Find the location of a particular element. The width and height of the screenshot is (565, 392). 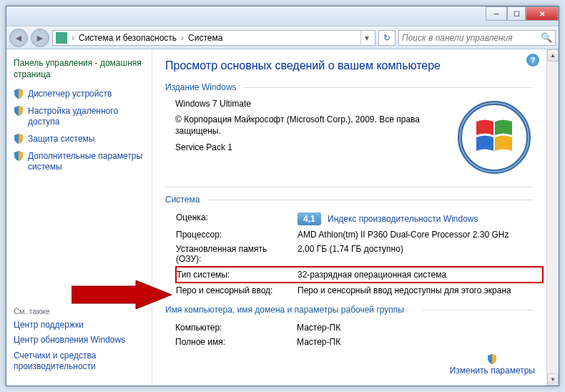

row-pen-touch: Перо и сенсорный ввод is located at coordinates (359, 290).